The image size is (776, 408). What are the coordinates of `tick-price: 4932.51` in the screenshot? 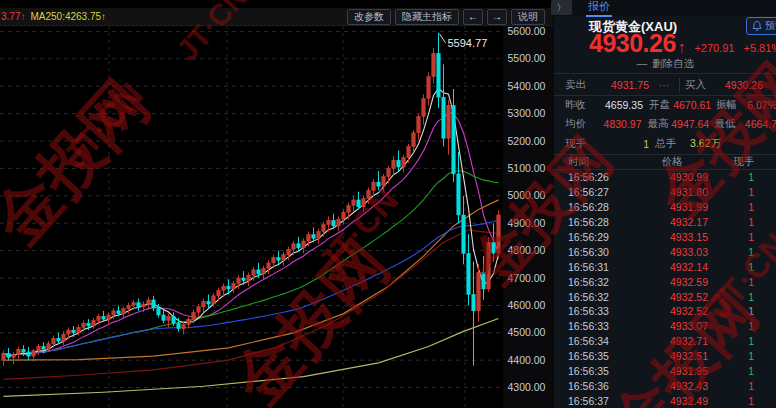 It's located at (672, 356).